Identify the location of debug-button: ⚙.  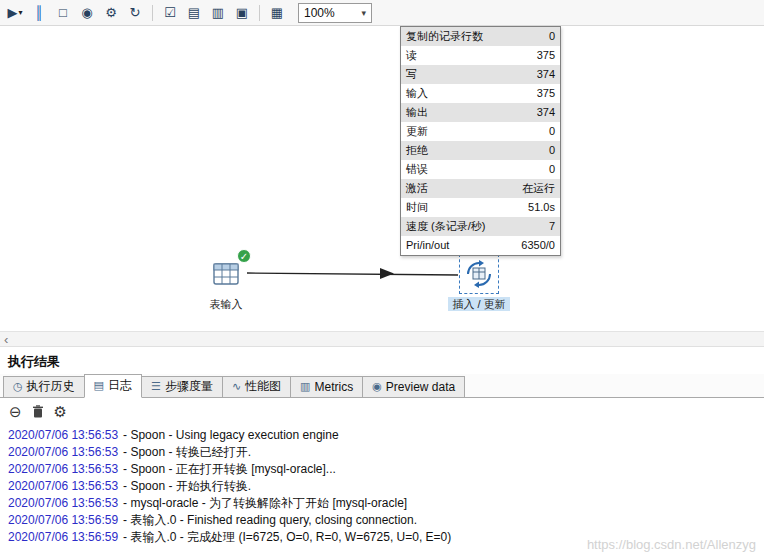
(111, 13).